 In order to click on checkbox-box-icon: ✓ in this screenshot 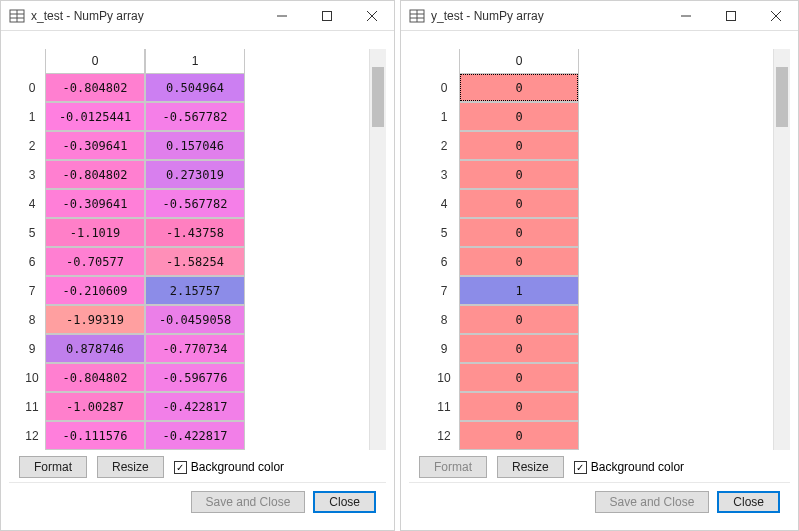, I will do `click(580, 468)`.